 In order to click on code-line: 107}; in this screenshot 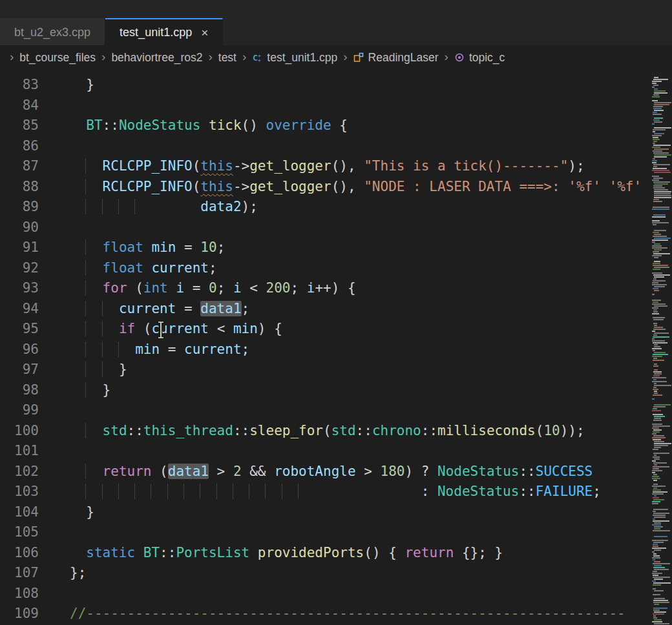, I will do `click(326, 573)`.